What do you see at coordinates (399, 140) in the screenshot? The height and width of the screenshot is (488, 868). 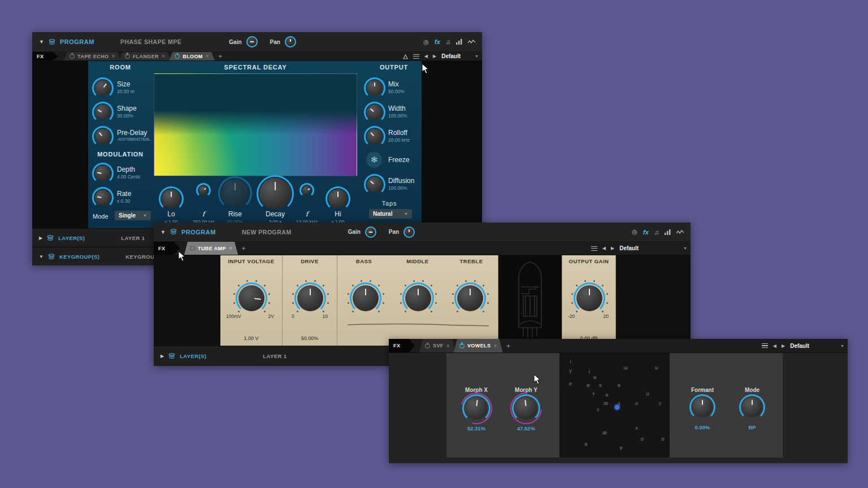 I see `rolloff-value: 20.00 kHz` at bounding box center [399, 140].